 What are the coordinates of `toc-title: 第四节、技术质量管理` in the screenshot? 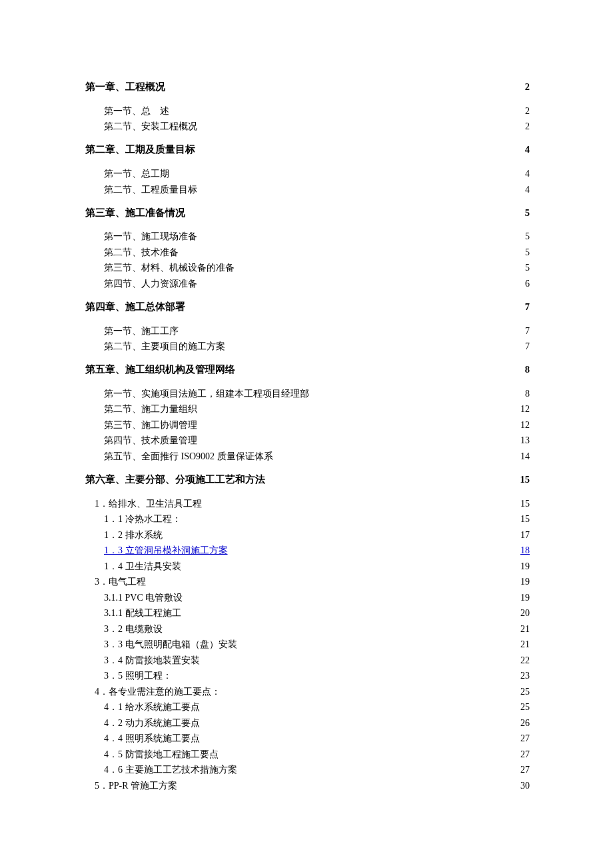 It's located at (151, 440).